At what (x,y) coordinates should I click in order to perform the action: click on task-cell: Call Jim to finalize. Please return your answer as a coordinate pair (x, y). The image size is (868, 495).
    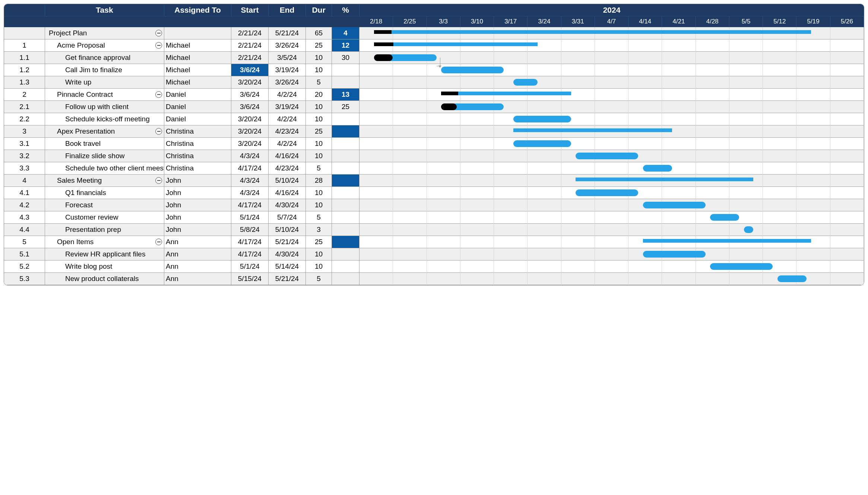
    Looking at the image, I should click on (105, 70).